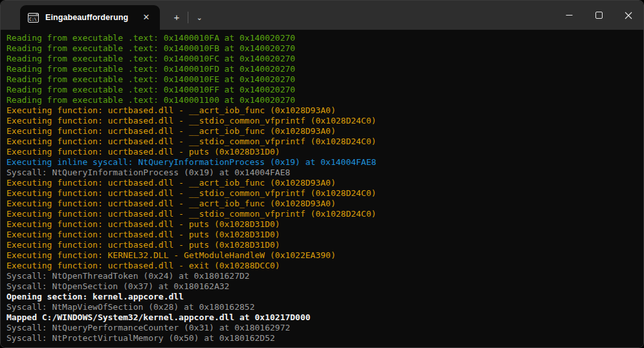 This screenshot has height=348, width=644. I want to click on terminal-line: Syscall: NtOpenThreadToken (0x24) at 0x1…, so click(324, 276).